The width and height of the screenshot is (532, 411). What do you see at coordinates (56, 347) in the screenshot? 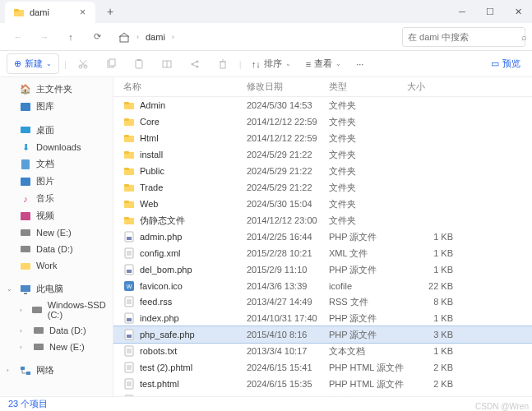
I see `sidebar-item-newe2: ›New (E:)` at bounding box center [56, 347].